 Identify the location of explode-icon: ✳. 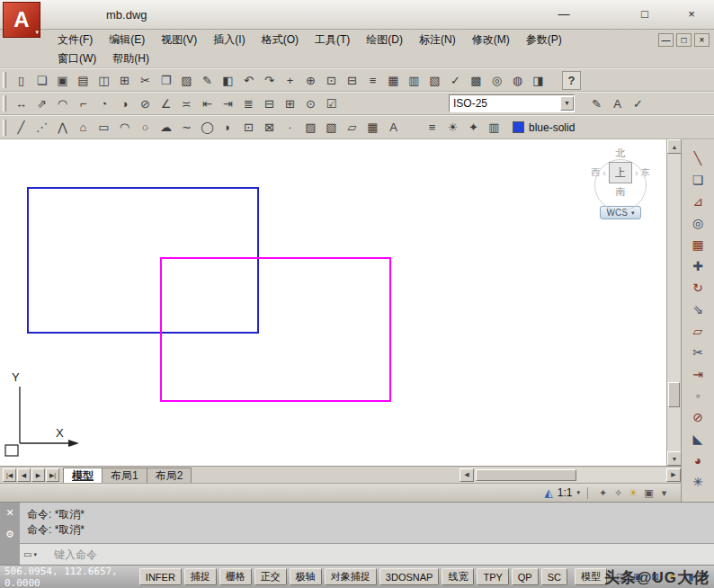
(698, 482).